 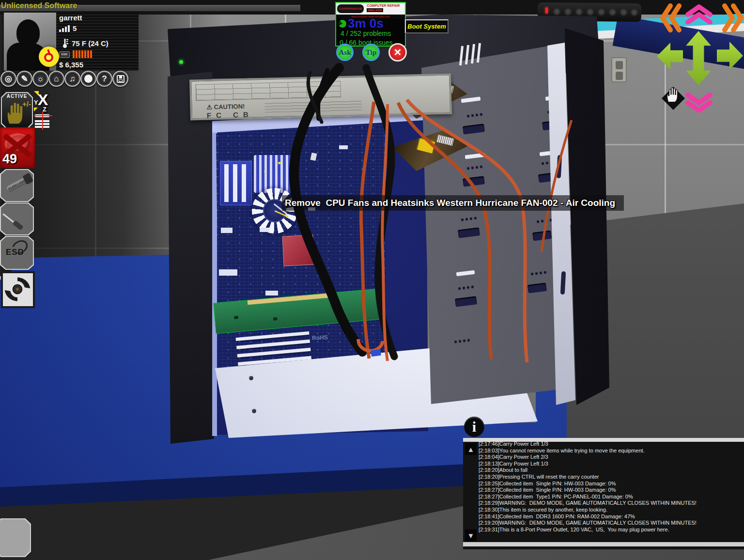 I want to click on log-message: [2:18:29]WARNING: DEMO MODE, GAME AUTOMA…, so click(x=609, y=503).